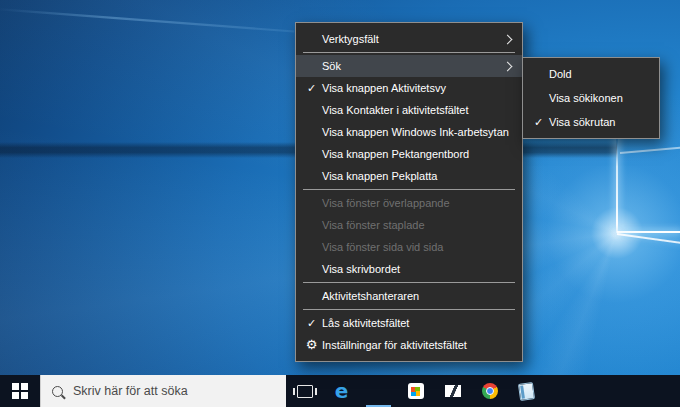 This screenshot has width=680, height=407. I want to click on menu-item-label: Visa fönster sida vid sida, so click(382, 247).